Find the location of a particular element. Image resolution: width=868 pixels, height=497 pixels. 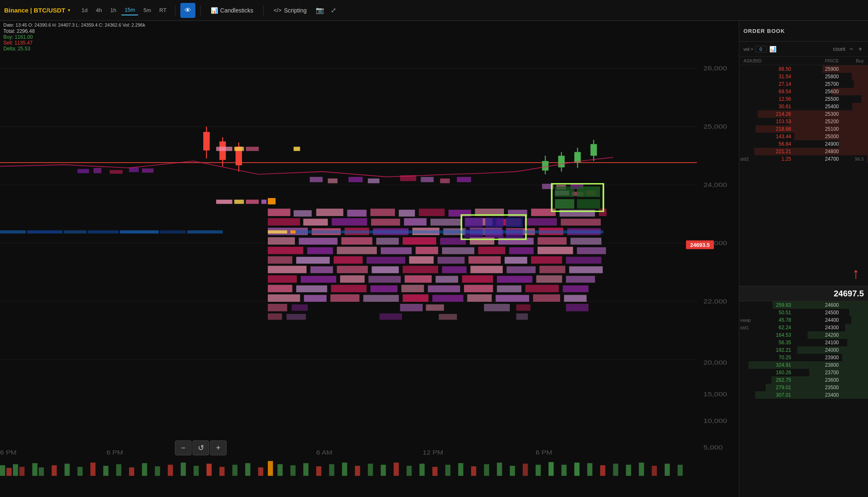

scripting-button: </> Scripting is located at coordinates (290, 10).